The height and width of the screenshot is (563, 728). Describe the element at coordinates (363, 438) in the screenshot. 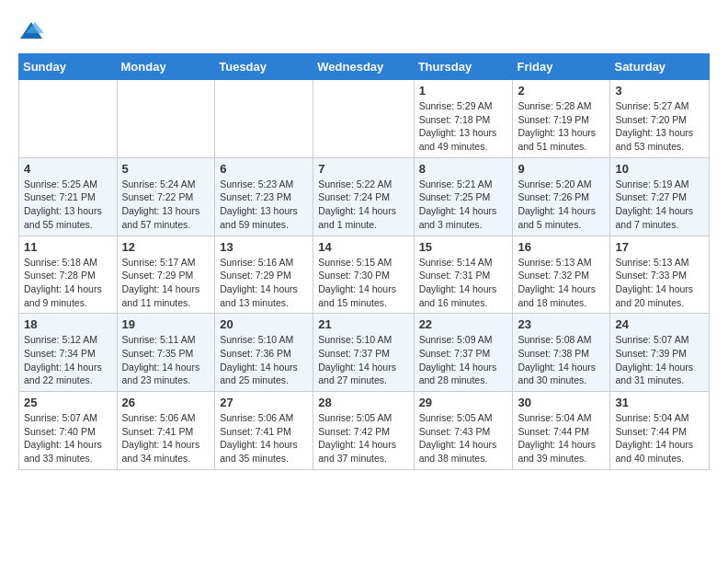

I see `day-info: Sunrise: 5:05 AM Sunset: 7:42 PM Dayligh…` at that location.